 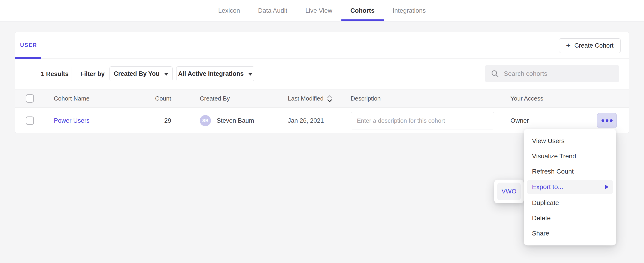 I want to click on cohort-name-link: Power Users, so click(x=72, y=121).